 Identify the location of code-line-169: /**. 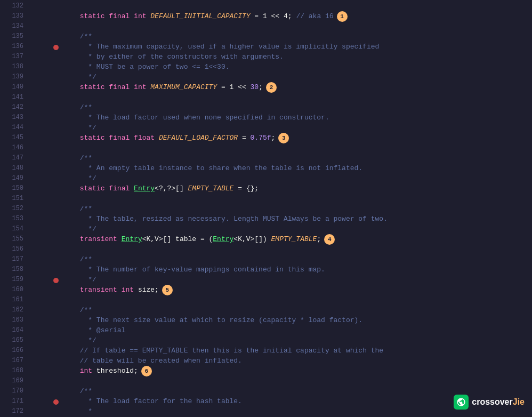
(281, 381).